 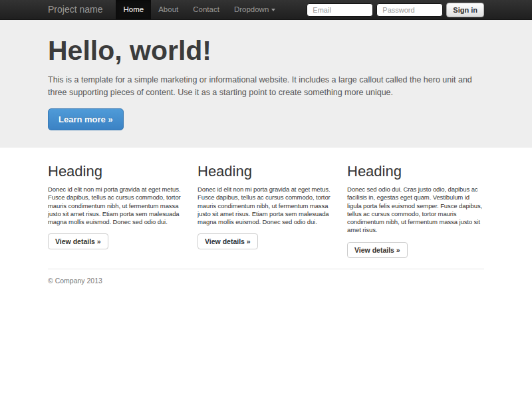 I want to click on copyright-text: © Company 2013, so click(x=75, y=281).